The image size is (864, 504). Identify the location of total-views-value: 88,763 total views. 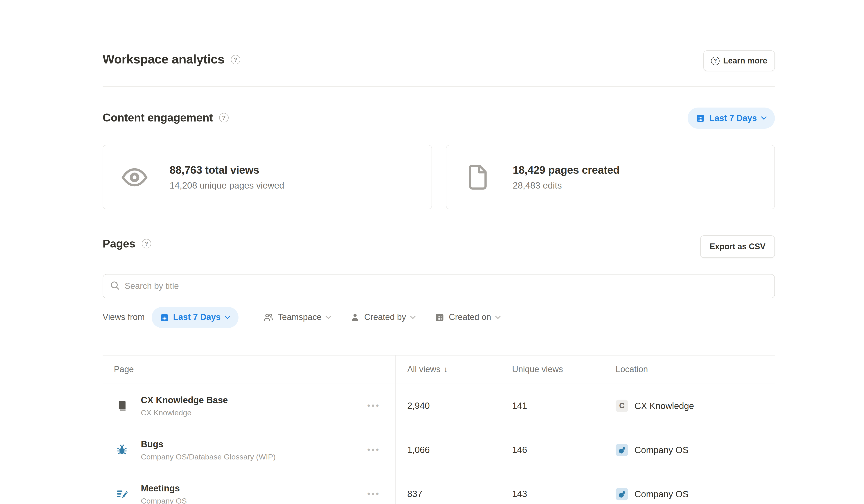
(227, 170).